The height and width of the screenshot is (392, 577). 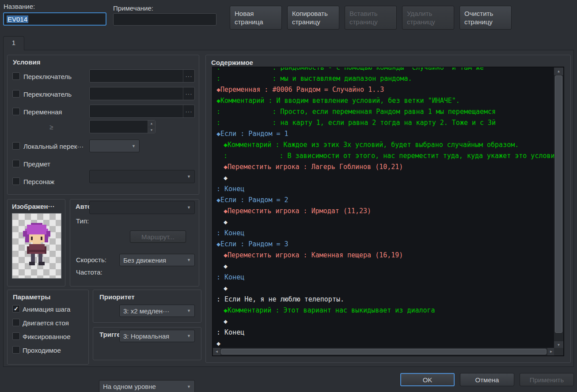 What do you see at coordinates (157, 311) in the screenshot?
I see `movement-speed-dropdown: 3: x2 медлен··· ▼` at bounding box center [157, 311].